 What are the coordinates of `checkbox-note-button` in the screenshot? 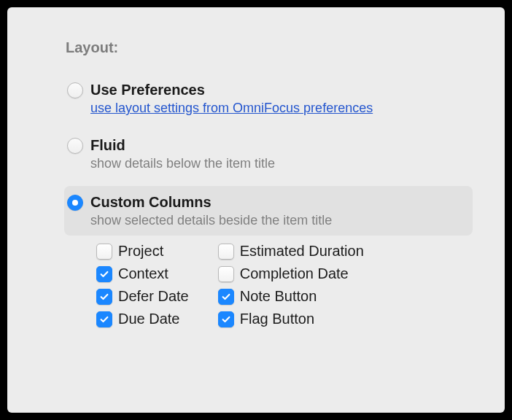 It's located at (226, 297).